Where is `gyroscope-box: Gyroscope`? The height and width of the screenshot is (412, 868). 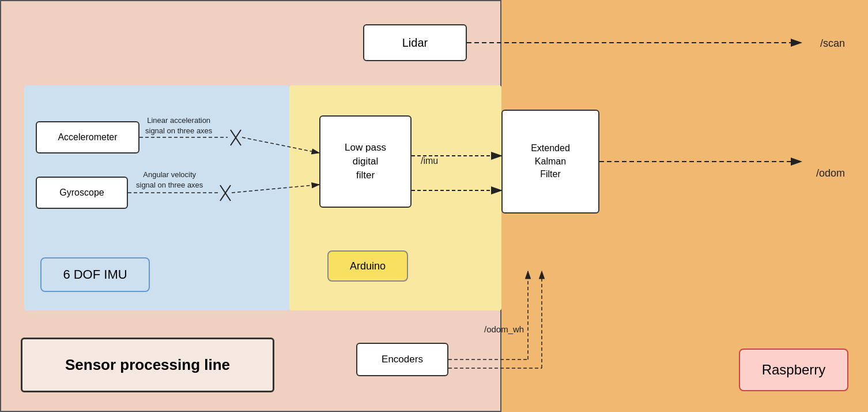
gyroscope-box: Gyroscope is located at coordinates (82, 193).